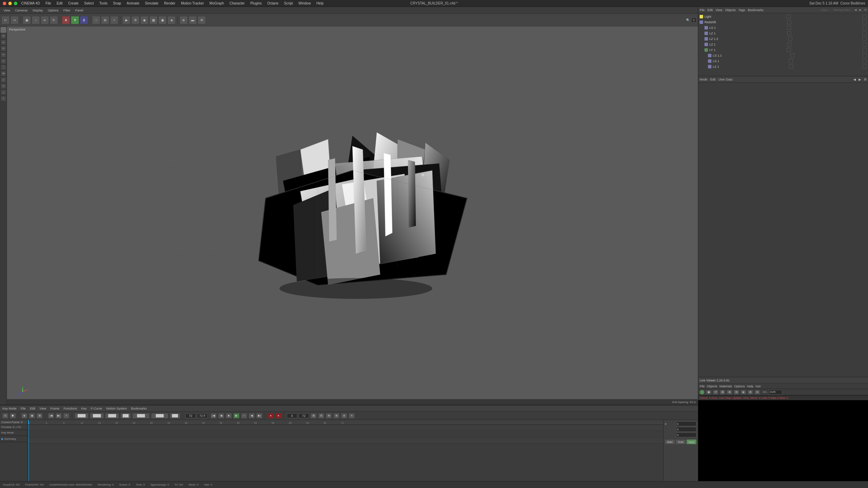  Describe the element at coordinates (202, 20) in the screenshot. I see `settings-button: ⚙` at that location.